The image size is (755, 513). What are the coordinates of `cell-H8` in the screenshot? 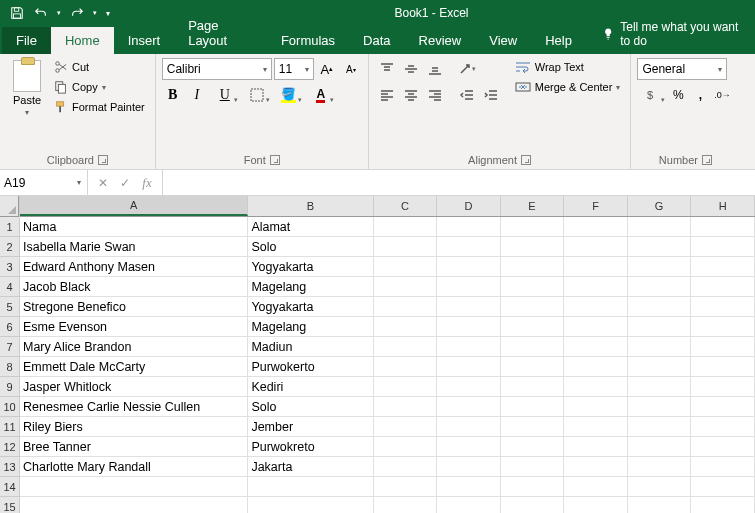 It's located at (723, 367).